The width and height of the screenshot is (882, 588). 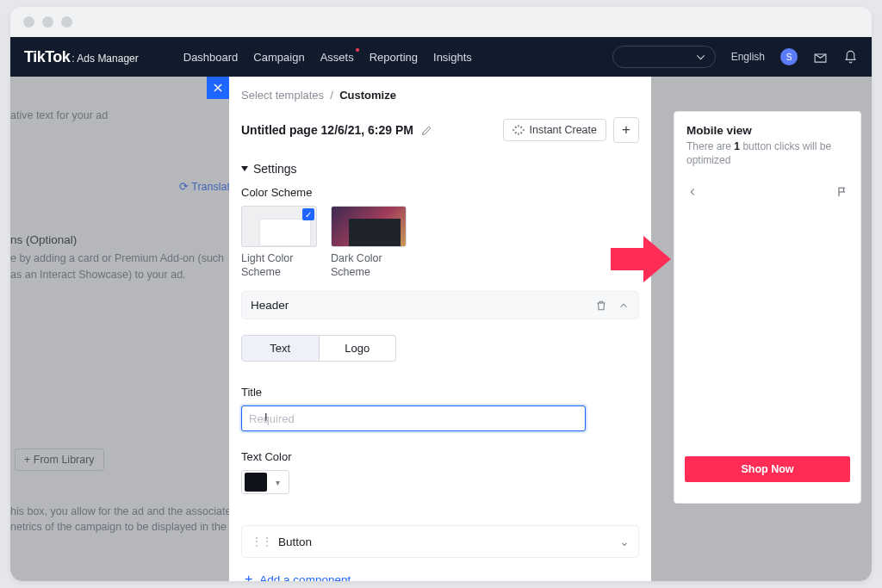 What do you see at coordinates (211, 57) in the screenshot?
I see `nav-dashboard: Dashboard` at bounding box center [211, 57].